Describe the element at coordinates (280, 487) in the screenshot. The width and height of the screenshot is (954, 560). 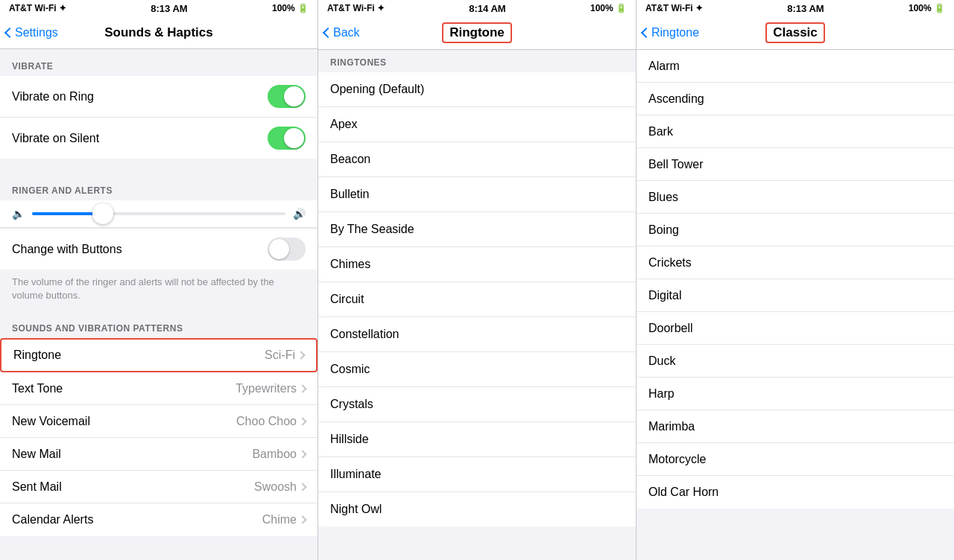
I see `sent-mail-value: Swoosh` at that location.